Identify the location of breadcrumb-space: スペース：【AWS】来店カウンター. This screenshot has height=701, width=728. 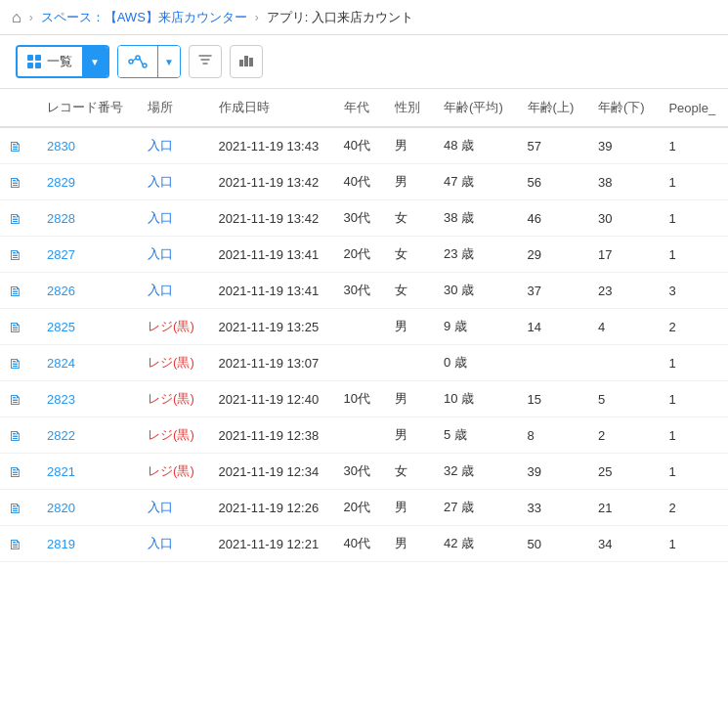
(145, 18).